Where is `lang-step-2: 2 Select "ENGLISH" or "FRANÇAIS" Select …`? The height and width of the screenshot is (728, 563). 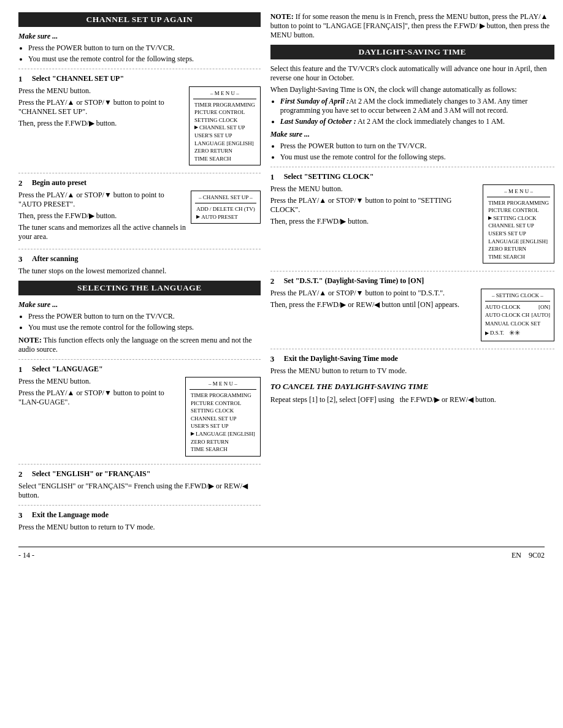 lang-step-2: 2 Select "ENGLISH" or "FRANÇAIS" Select … is located at coordinates (140, 485).